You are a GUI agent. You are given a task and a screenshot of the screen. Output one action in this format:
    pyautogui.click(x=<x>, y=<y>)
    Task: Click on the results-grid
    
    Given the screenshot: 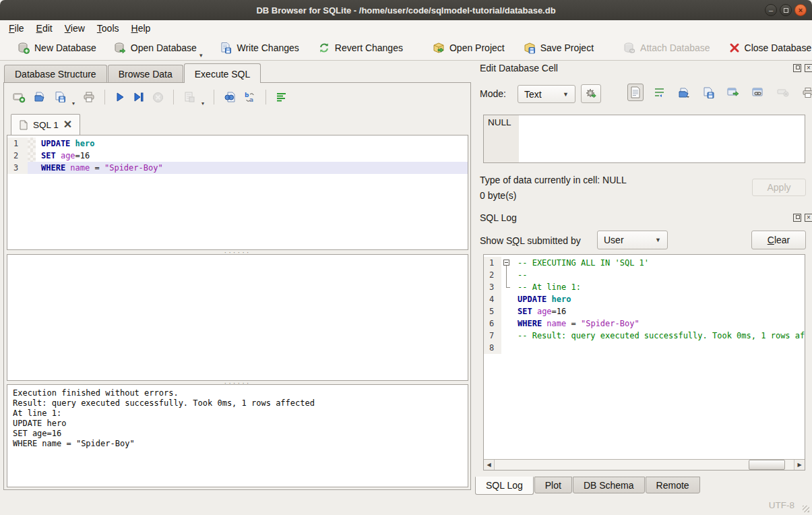 What is the action you would take?
    pyautogui.click(x=237, y=317)
    